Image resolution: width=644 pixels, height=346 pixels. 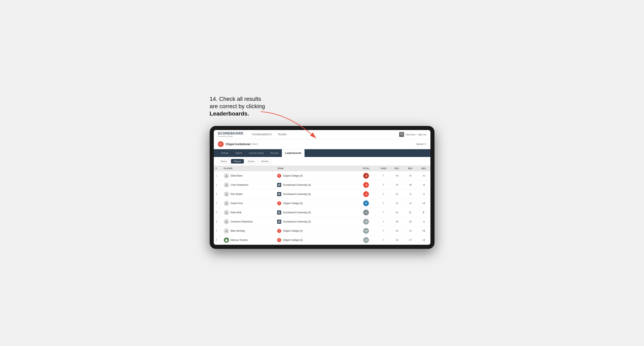 I want to click on instruction-line3: Leaderboards., so click(x=230, y=114).